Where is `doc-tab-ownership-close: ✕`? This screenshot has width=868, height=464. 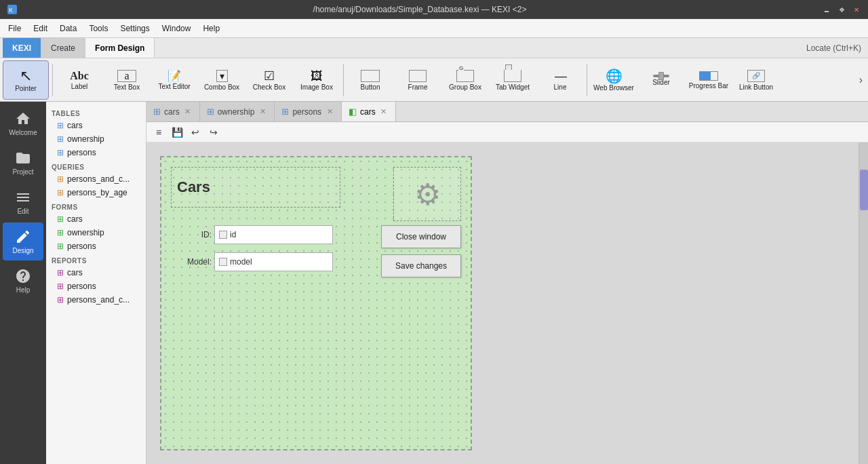 doc-tab-ownership-close: ✕ is located at coordinates (262, 112).